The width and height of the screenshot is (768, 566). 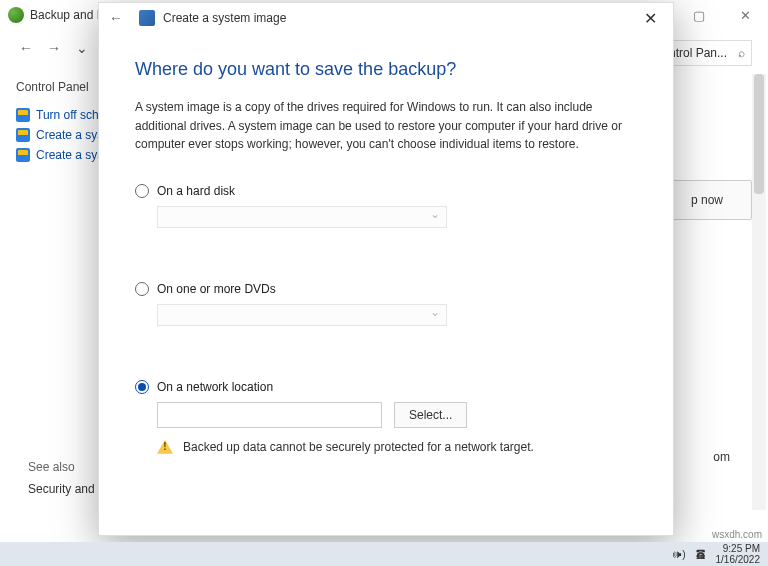 I want to click on tray-date: 1/16/2022, so click(x=738, y=560).